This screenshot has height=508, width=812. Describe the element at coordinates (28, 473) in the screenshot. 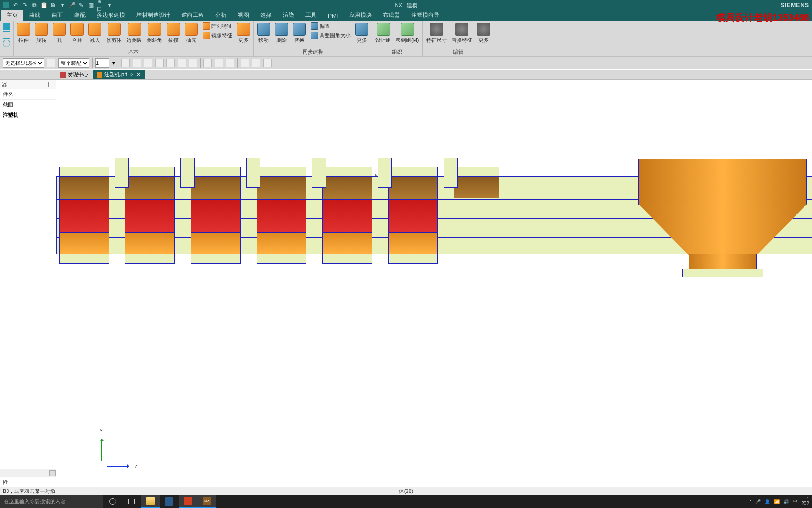

I see `panel-hscroll` at that location.